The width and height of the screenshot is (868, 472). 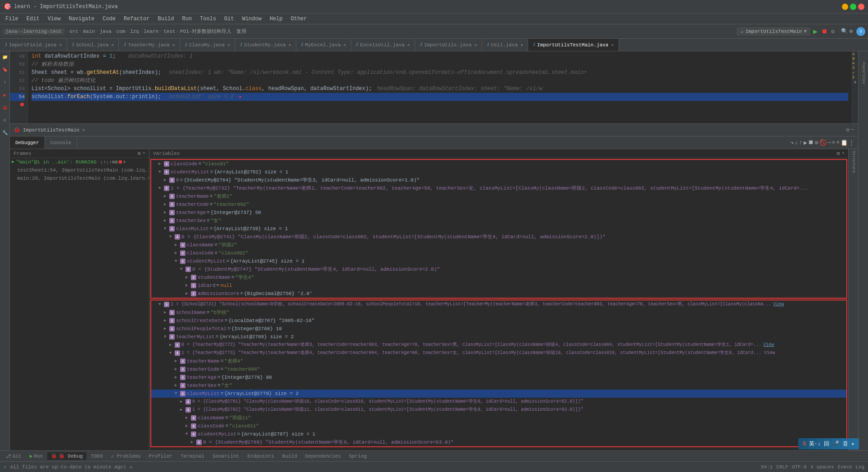 What do you see at coordinates (61, 45) in the screenshot?
I see `close-tab-icon: ✕` at bounding box center [61, 45].